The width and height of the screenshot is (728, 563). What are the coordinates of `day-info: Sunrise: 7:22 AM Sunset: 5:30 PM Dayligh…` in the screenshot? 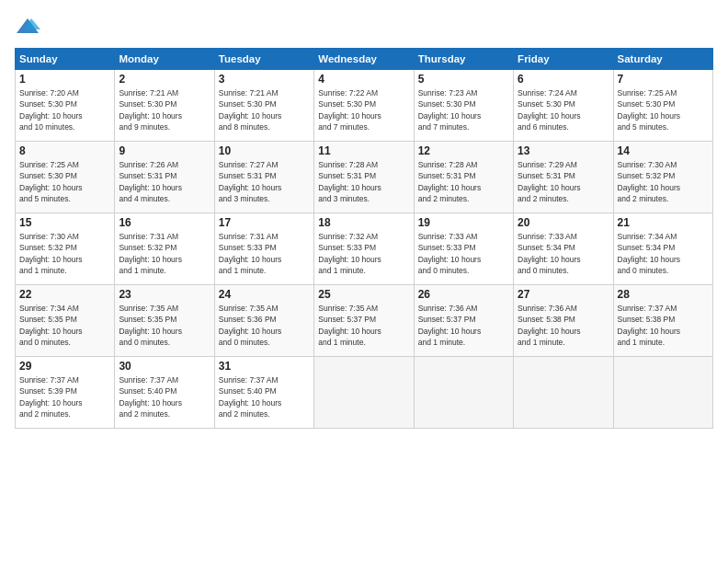 It's located at (364, 110).